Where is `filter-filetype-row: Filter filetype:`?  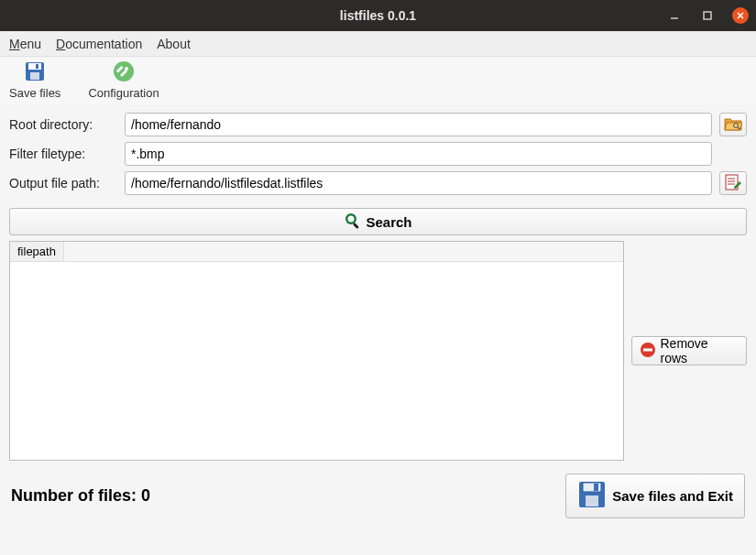
filter-filetype-row: Filter filetype: is located at coordinates (378, 154).